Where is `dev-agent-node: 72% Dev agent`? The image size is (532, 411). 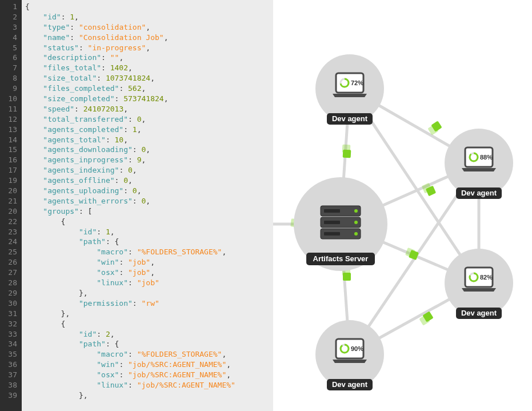
dev-agent-node: 72% Dev agent is located at coordinates (350, 89).